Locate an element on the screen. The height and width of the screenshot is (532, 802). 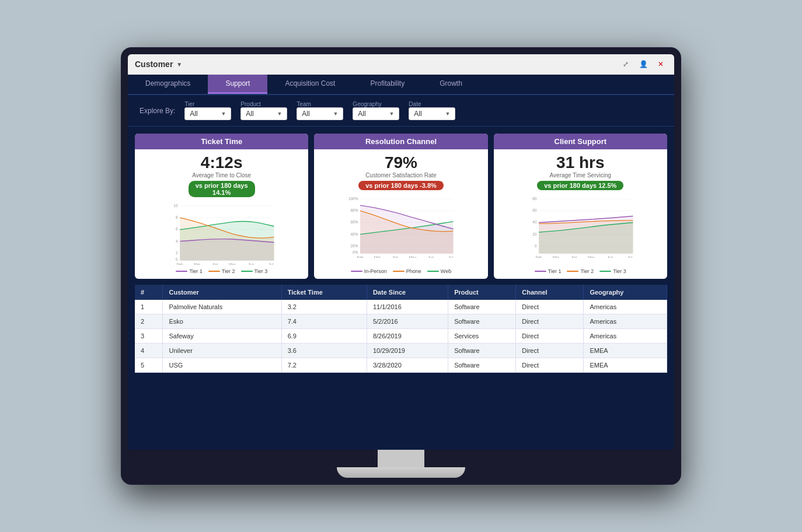
svg-text: 10 is located at coordinates (176, 205).